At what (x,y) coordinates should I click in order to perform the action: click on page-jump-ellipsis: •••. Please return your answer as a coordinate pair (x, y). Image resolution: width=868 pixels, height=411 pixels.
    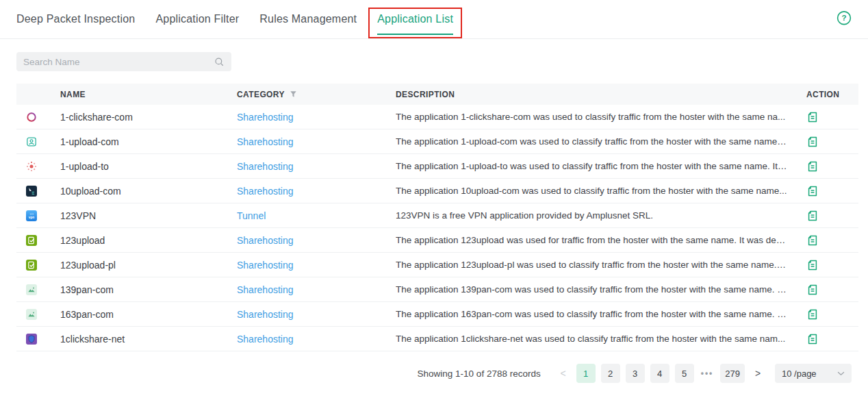
    Looking at the image, I should click on (708, 373).